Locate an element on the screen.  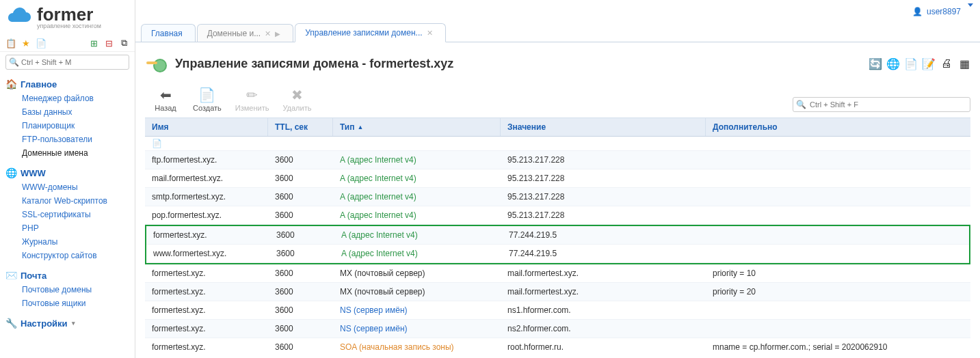
col-header-extra: Дополнительно is located at coordinates (838, 127).